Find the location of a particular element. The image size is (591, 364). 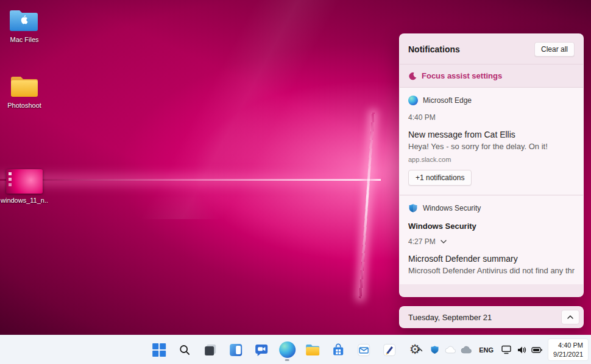

notification-title: New message from Cat Ellis is located at coordinates (491, 135).